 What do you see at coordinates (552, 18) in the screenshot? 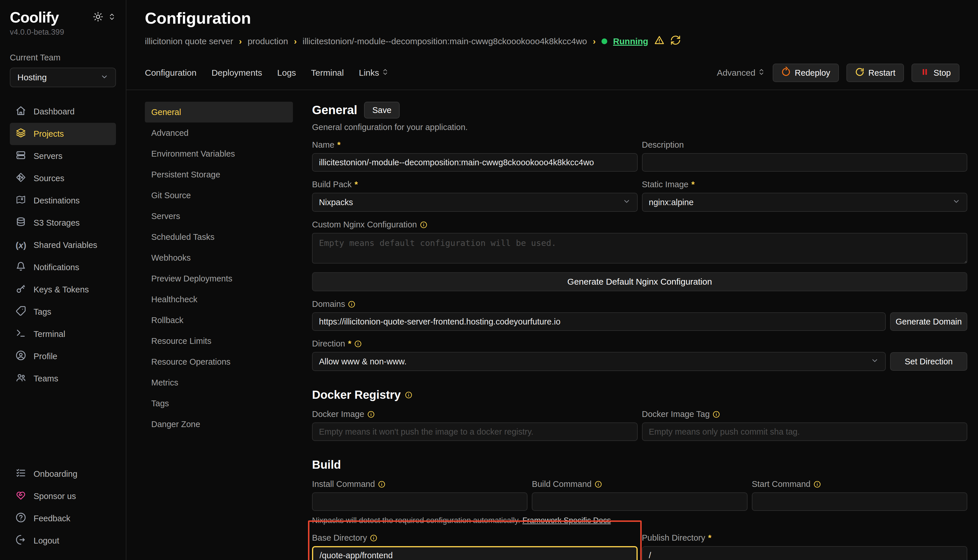
I see `page-title: Configuration` at bounding box center [552, 18].